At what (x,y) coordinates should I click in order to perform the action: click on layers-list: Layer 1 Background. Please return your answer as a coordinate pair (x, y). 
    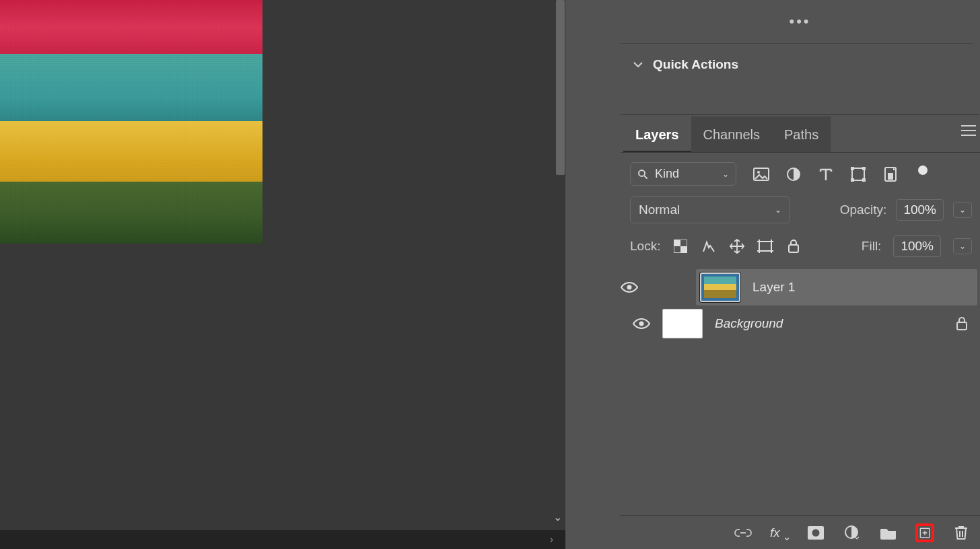
    Looking at the image, I should click on (800, 304).